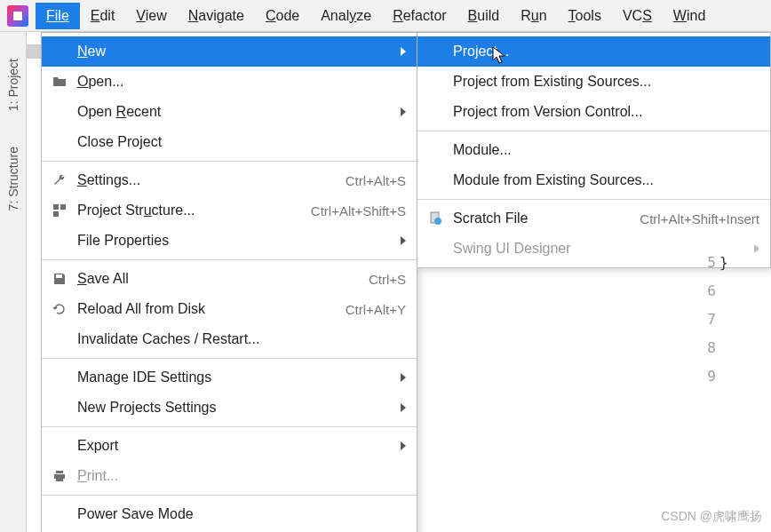  What do you see at coordinates (60, 476) in the screenshot?
I see `print-icon` at bounding box center [60, 476].